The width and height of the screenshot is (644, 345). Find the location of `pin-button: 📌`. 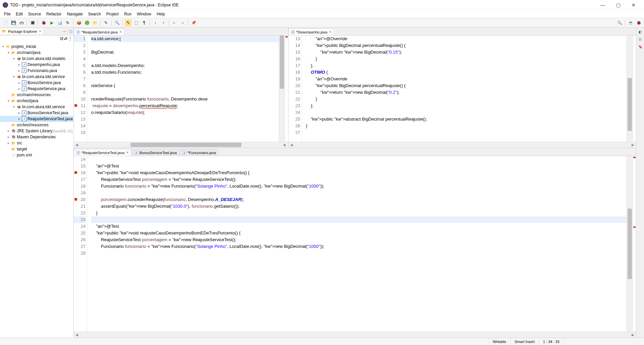

pin-button: 📌 is located at coordinates (194, 23).